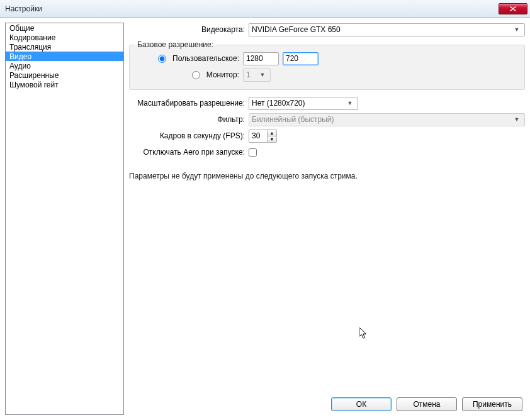 Image resolution: width=530 pixels, height=420 pixels. Describe the element at coordinates (298, 103) in the screenshot. I see `scale-resolution-value: Нет (1280x720)` at that location.